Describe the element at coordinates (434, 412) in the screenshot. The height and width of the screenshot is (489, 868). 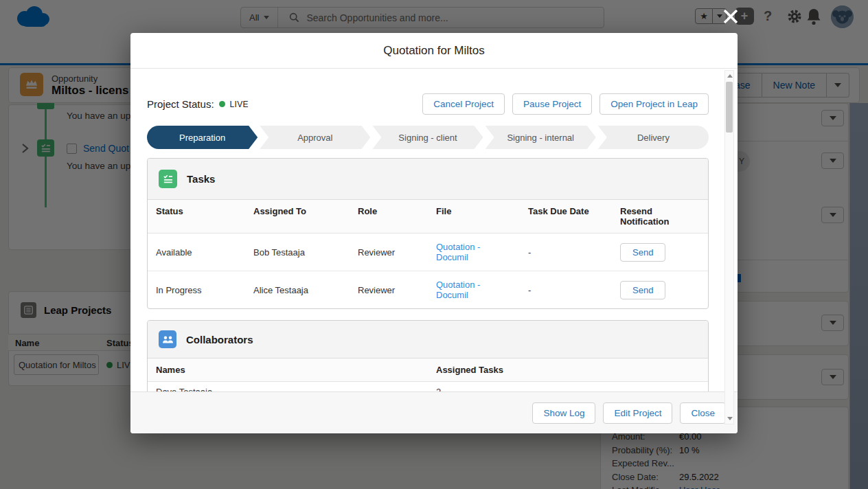
I see `dialog-footer: Show Log Edit Project Close` at that location.